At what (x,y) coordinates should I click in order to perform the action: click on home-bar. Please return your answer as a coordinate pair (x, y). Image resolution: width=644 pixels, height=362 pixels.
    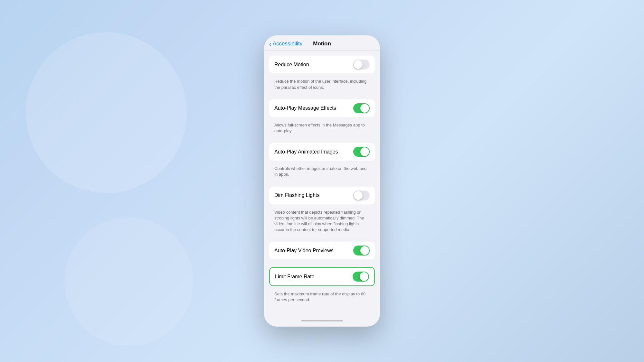
    Looking at the image, I should click on (322, 320).